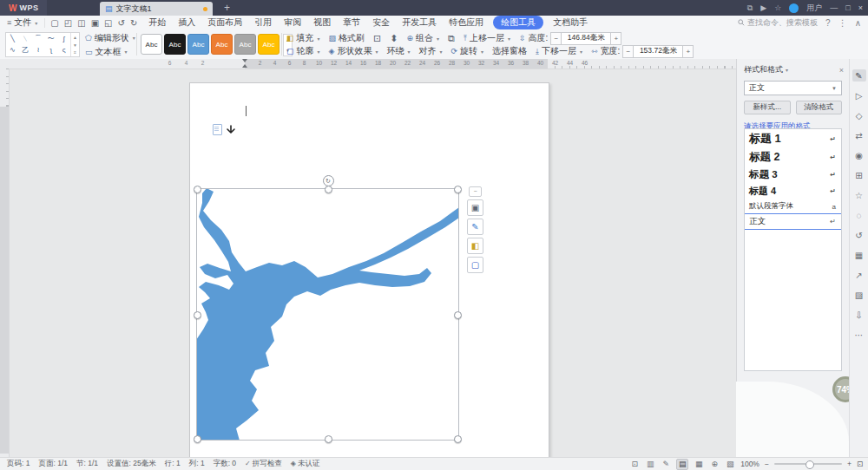  Describe the element at coordinates (23, 23) in the screenshot. I see `file-menu: ≡ 文件 ▾` at that location.